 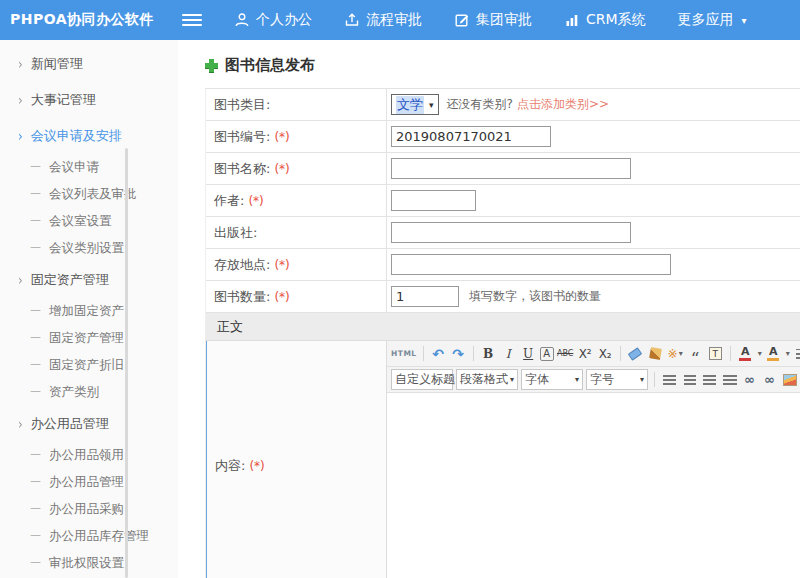 What do you see at coordinates (422, 380) in the screenshot?
I see `custom-title-dropdown: 自定义标题▾` at bounding box center [422, 380].